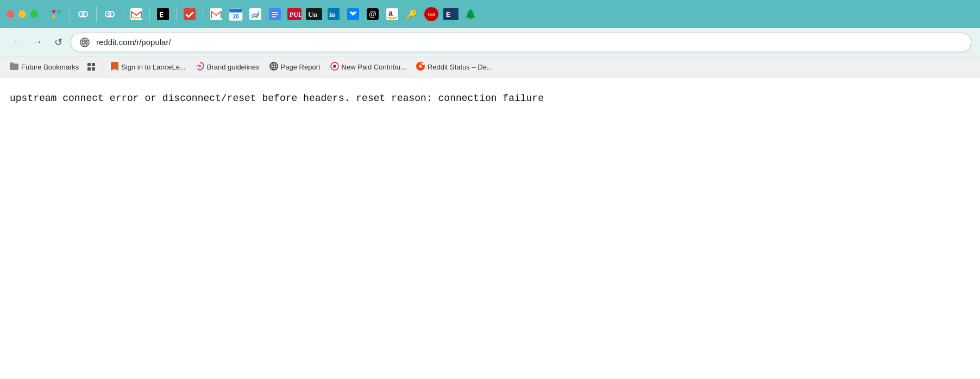 This screenshot has width=980, height=379. I want to click on tree-icon: 🌲, so click(470, 14).